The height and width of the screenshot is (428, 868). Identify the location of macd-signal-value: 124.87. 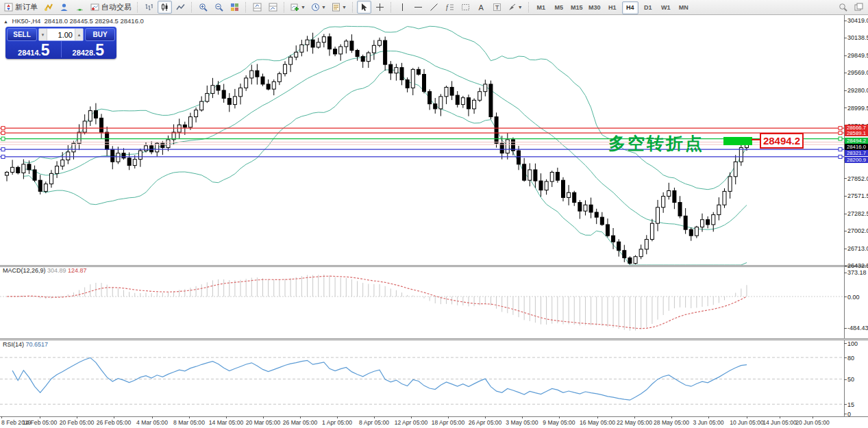
(77, 270).